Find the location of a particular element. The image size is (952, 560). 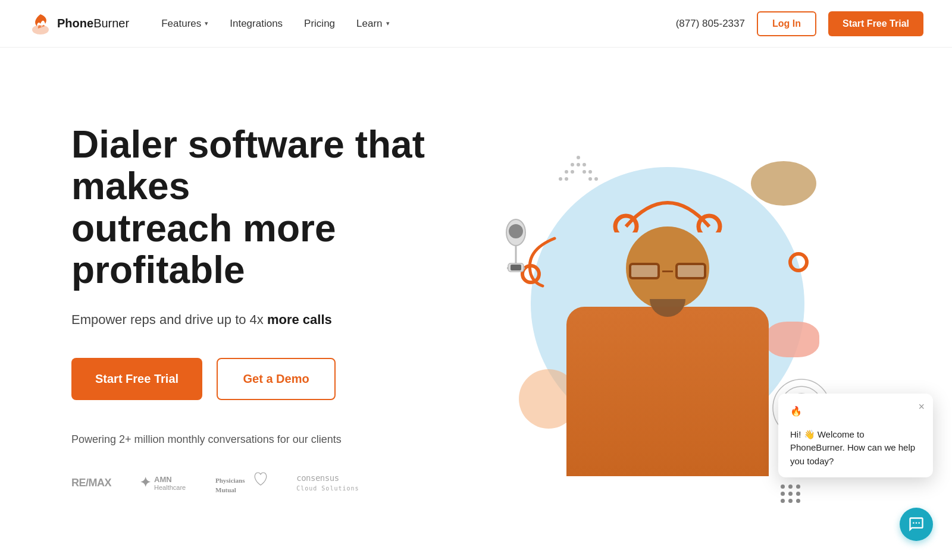

chat-logo-row: 🔥 is located at coordinates (856, 414).